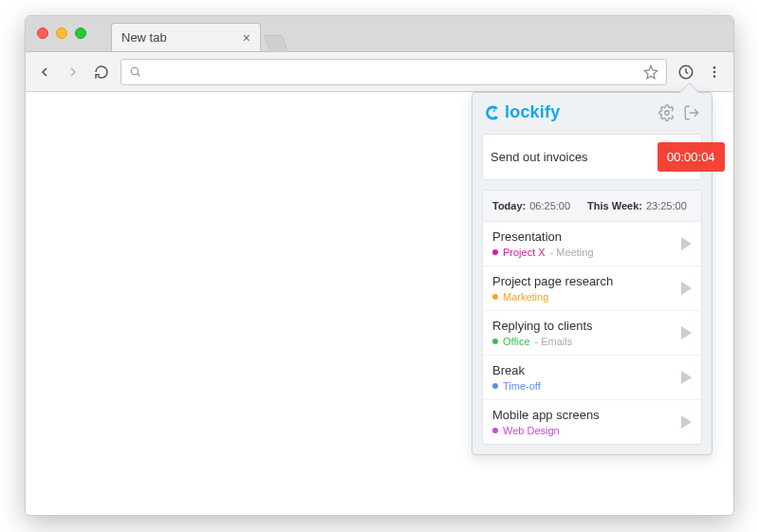 This screenshot has width=759, height=532. I want to click on stop-timer-button: 00:00:04, so click(691, 157).